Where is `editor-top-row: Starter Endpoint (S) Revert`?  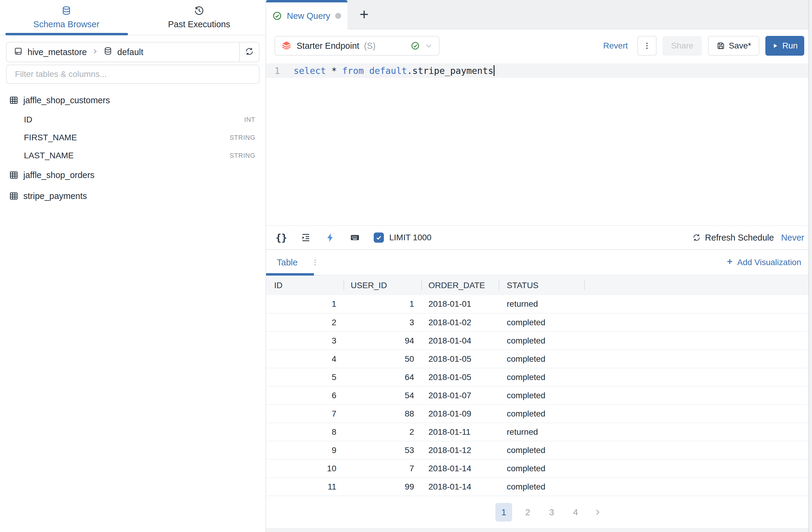
editor-top-row: Starter Endpoint (S) Revert is located at coordinates (539, 46).